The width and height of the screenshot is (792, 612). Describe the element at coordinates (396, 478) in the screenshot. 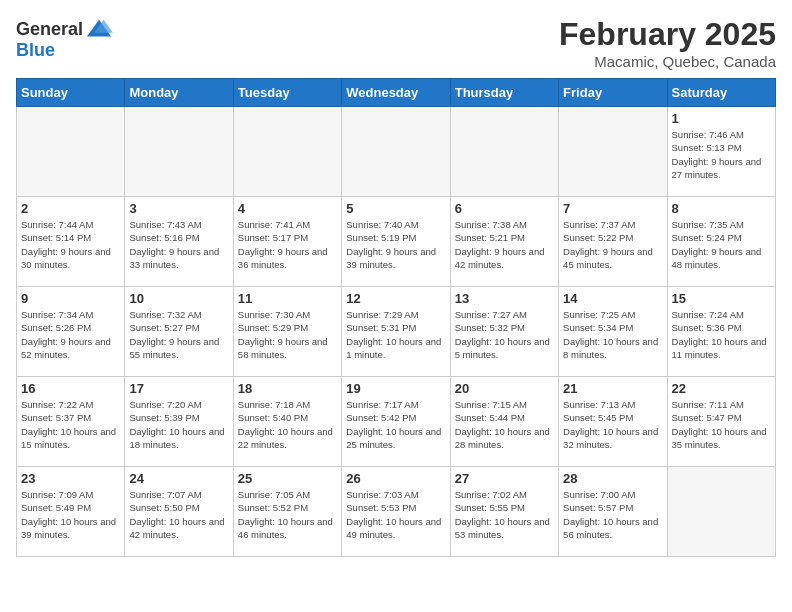

I see `day-number: 26` at that location.